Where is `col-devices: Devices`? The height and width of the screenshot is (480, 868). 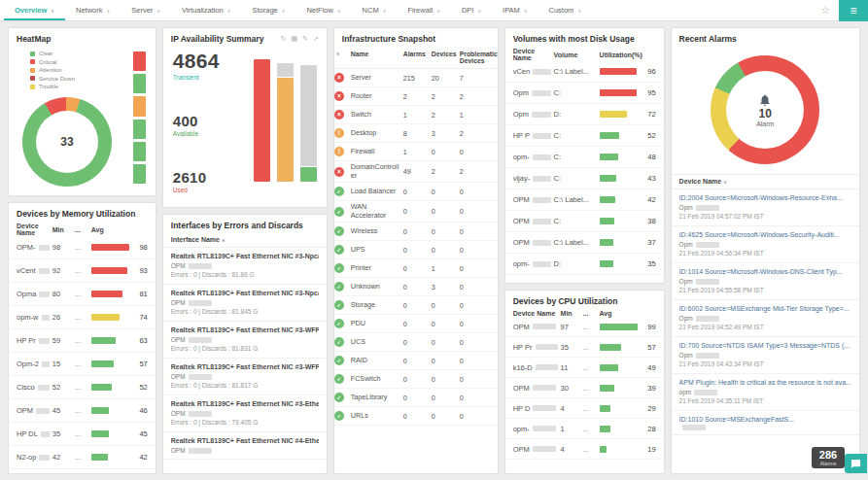
col-devices: Devices is located at coordinates (443, 54).